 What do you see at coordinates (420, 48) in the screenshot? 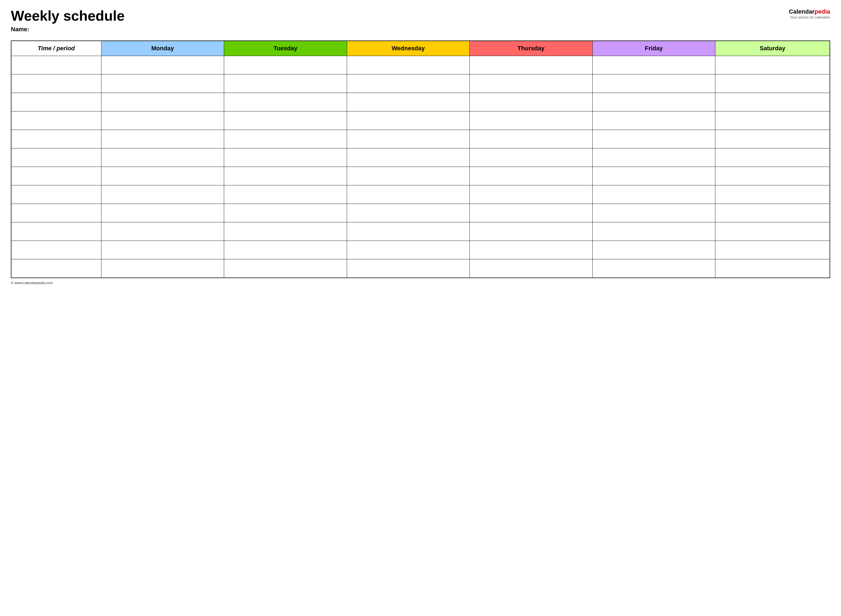
I see `header-row: Time / period Monday Tuesday Wednesday T…` at bounding box center [420, 48].